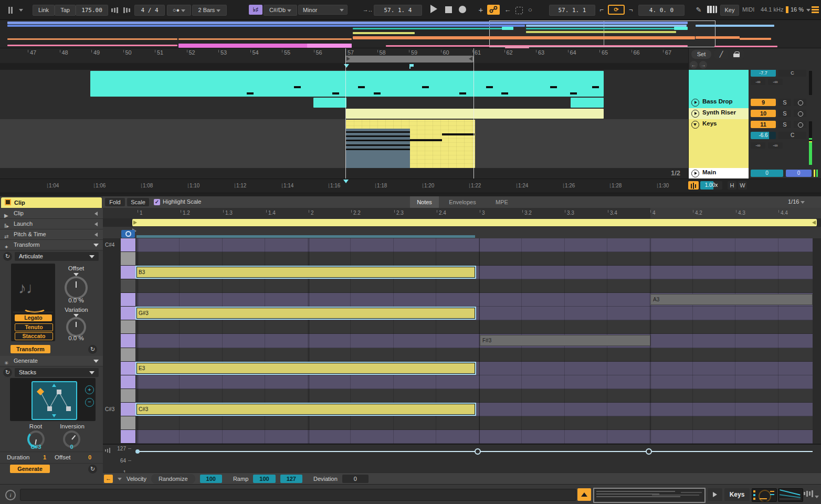 The image size is (821, 504). I want to click on section-pitch-time: ⇄Pitch & Time, so click(51, 235).